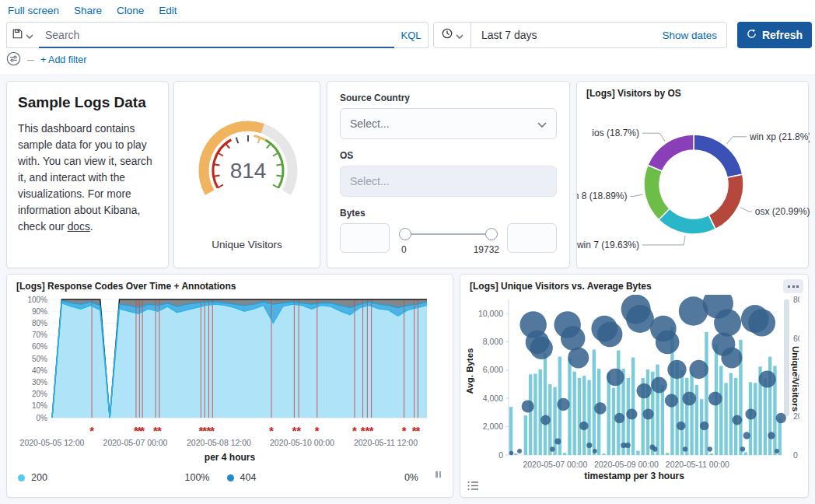  What do you see at coordinates (692, 174) in the screenshot?
I see `panel-visitors-by-os: [Logs] Visitors by OS win xp (21.8%)osx …` at bounding box center [692, 174].